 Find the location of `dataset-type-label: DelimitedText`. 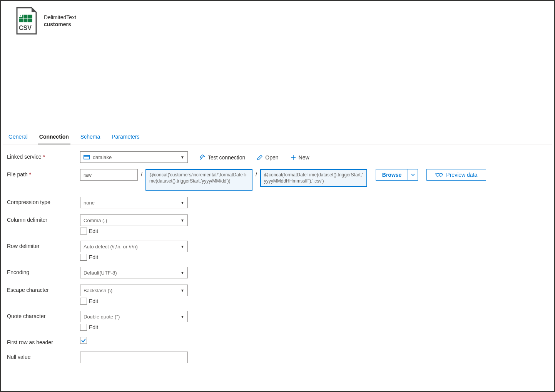

dataset-type-label: DelimitedText is located at coordinates (60, 17).